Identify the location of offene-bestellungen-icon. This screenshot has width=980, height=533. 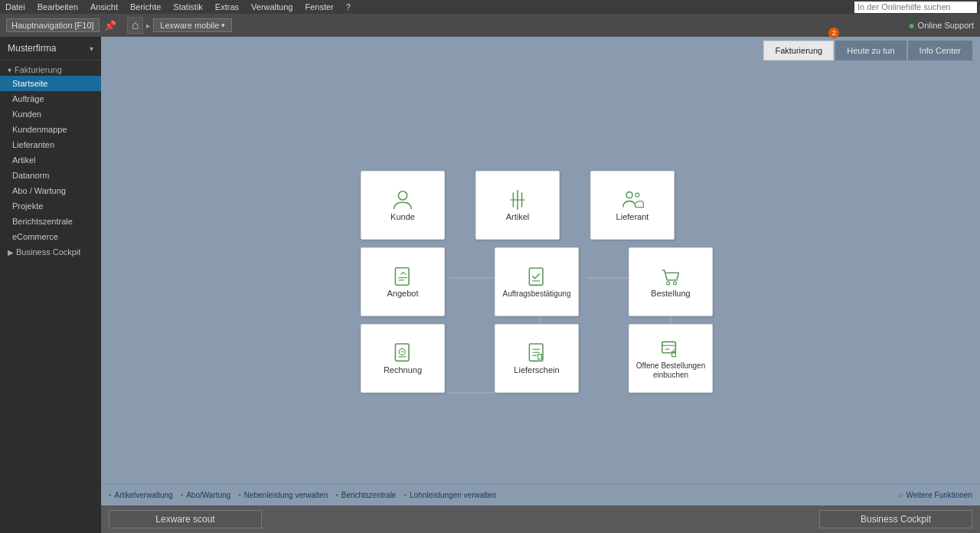
(671, 349).